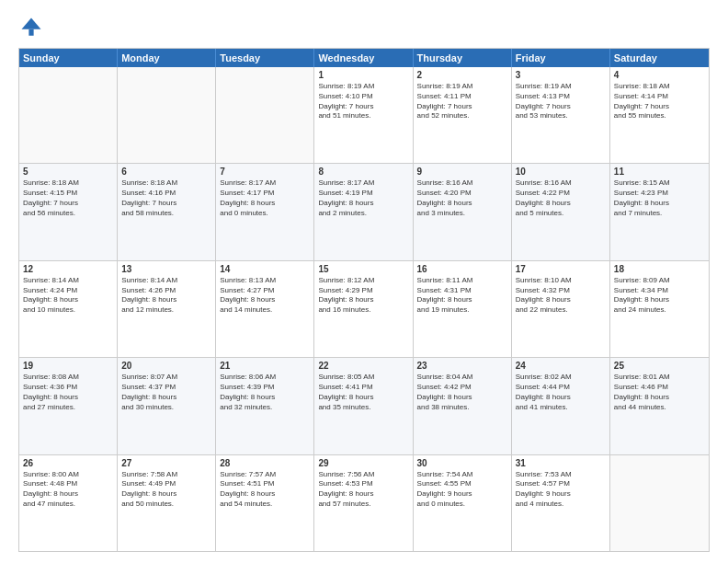 The height and width of the screenshot is (563, 728). I want to click on day-info: Sunrise: 7:56 AM Sunset: 4:53 PM Dayligh…, so click(363, 489).